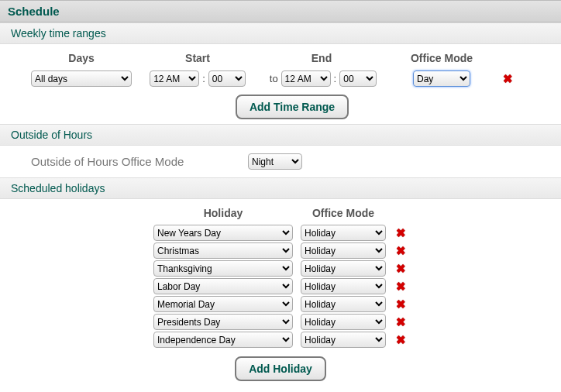  Describe the element at coordinates (292, 79) in the screenshot. I see `weekly-row: All days 12 AM : 00 to 12 AM : 00 Day` at that location.